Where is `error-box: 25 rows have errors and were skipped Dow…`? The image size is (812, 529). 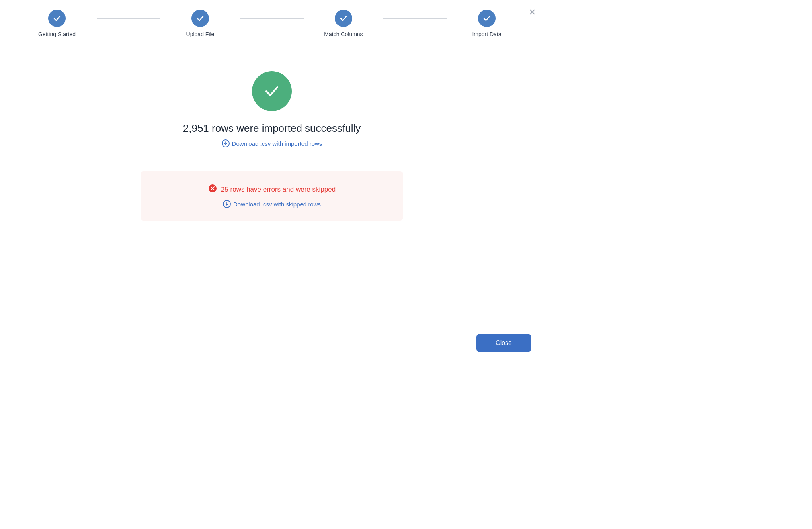
error-box: 25 rows have errors and were skipped Dow… is located at coordinates (272, 196).